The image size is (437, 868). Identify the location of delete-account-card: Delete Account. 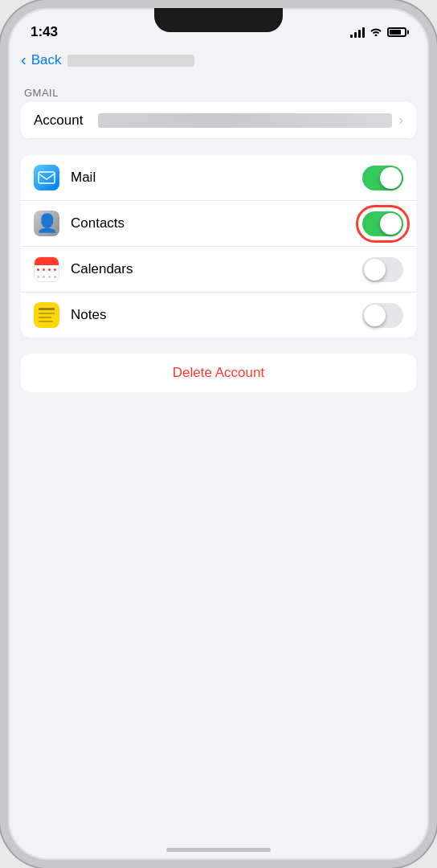
(218, 373).